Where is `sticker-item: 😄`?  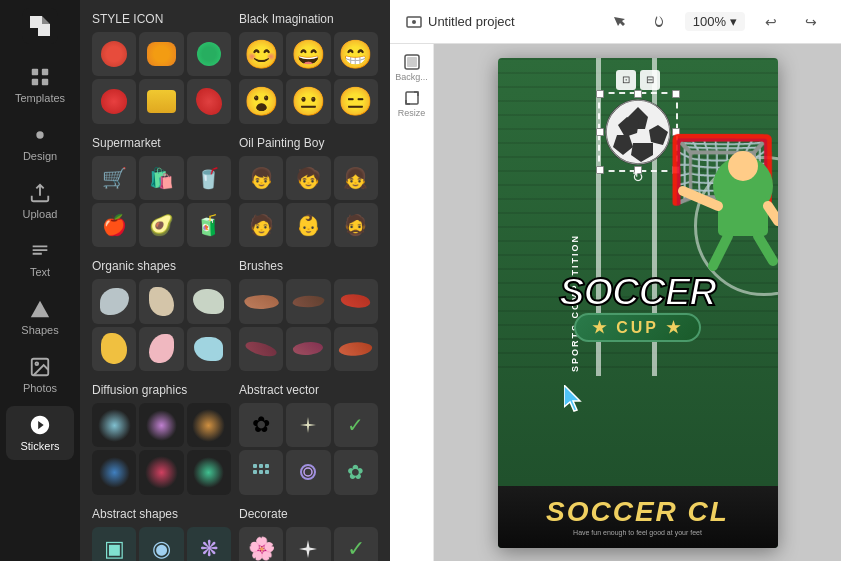 sticker-item: 😄 is located at coordinates (308, 54).